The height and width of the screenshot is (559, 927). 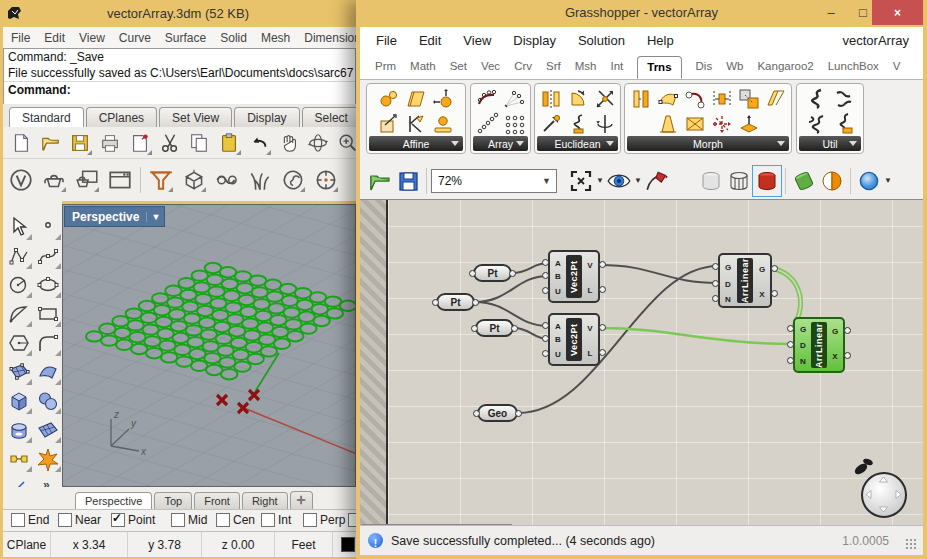 I want to click on util-unwrap-icon, so click(x=844, y=98).